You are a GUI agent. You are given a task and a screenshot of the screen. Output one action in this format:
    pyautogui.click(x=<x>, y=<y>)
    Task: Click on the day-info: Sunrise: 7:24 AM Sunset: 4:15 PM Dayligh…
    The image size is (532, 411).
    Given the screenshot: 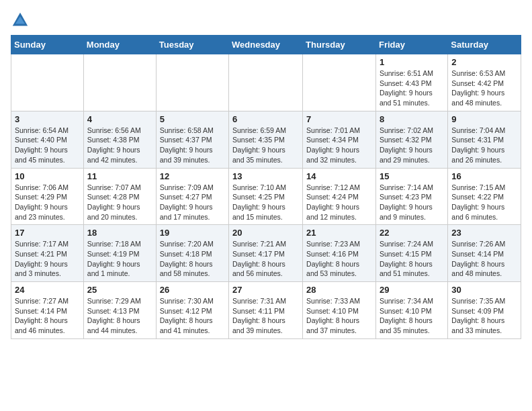 What is the action you would take?
    pyautogui.click(x=412, y=259)
    